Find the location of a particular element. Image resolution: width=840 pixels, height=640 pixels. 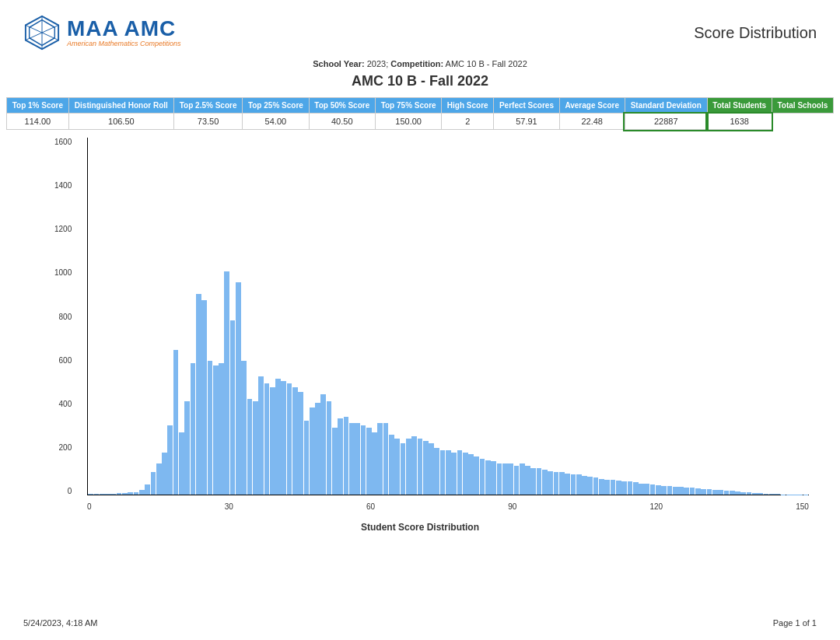

x-label-60: 60 is located at coordinates (370, 507).